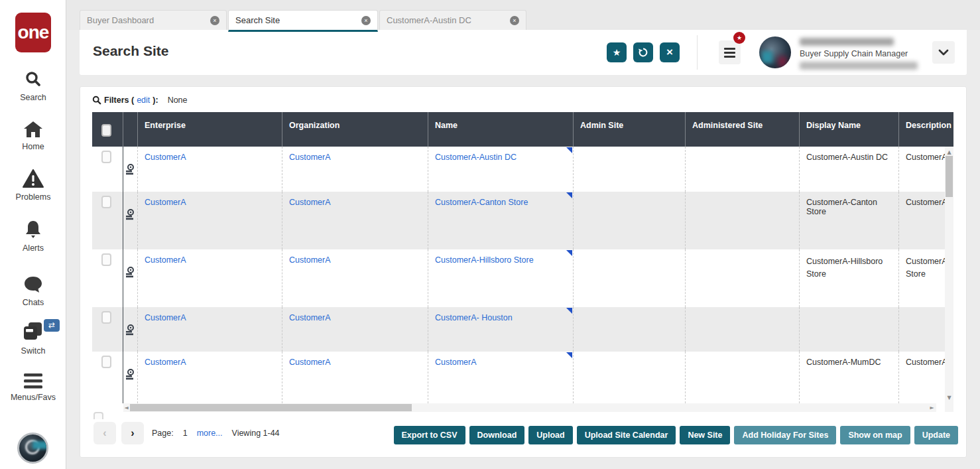  Describe the element at coordinates (33, 86) in the screenshot. I see `sidebar-item-search: Search` at that location.